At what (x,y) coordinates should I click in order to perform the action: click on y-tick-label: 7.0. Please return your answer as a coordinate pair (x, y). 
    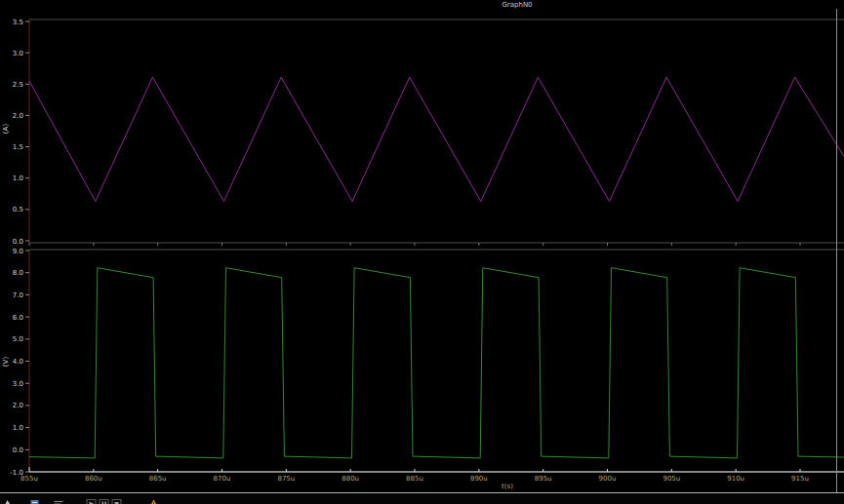
    Looking at the image, I should click on (18, 295).